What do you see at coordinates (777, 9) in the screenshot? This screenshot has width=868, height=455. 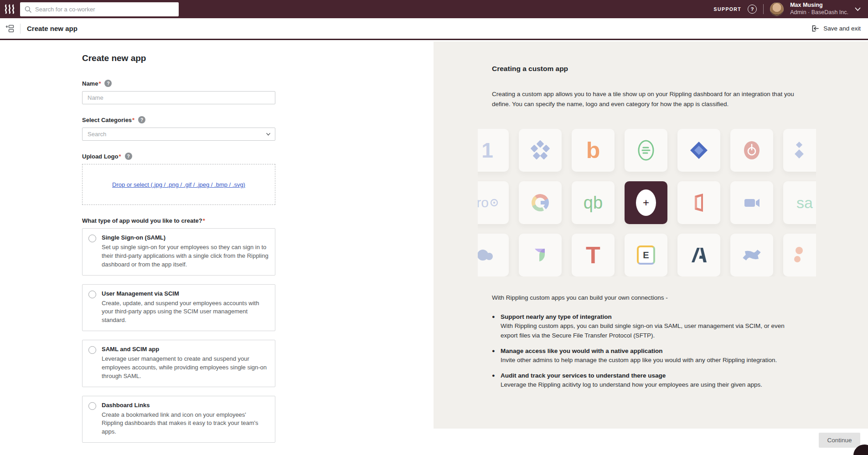 I see `user-avatar` at bounding box center [777, 9].